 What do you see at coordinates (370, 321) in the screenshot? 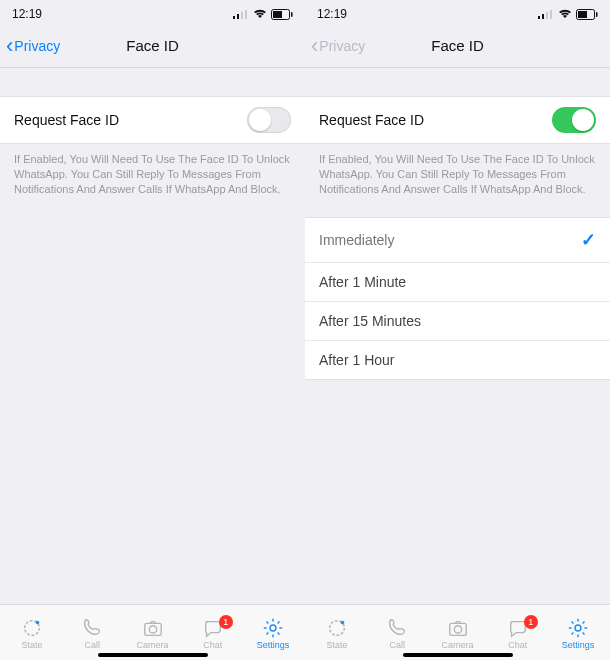
I see `option-label: After 15 Minutes` at bounding box center [370, 321].